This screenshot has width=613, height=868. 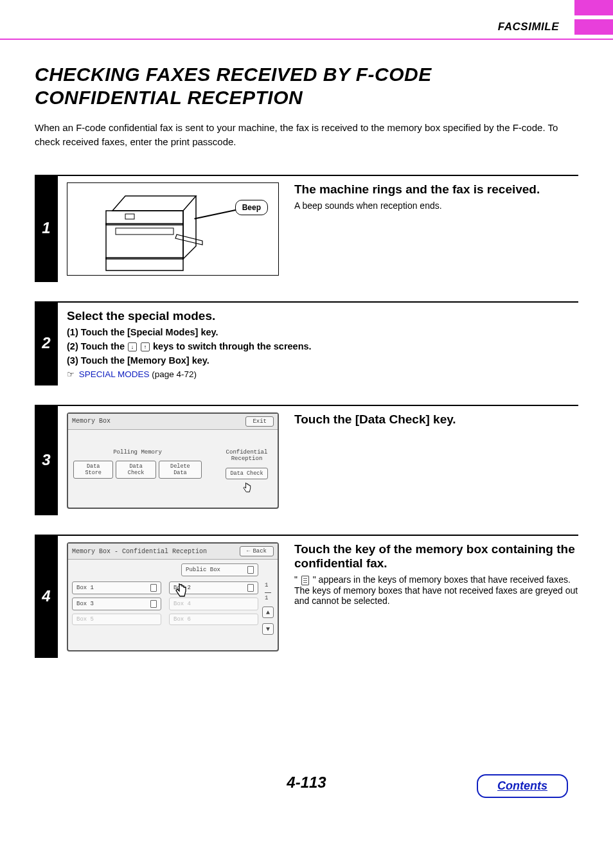 I want to click on panel4-title: Memory Box - Confidential Reception, so click(x=139, y=551).